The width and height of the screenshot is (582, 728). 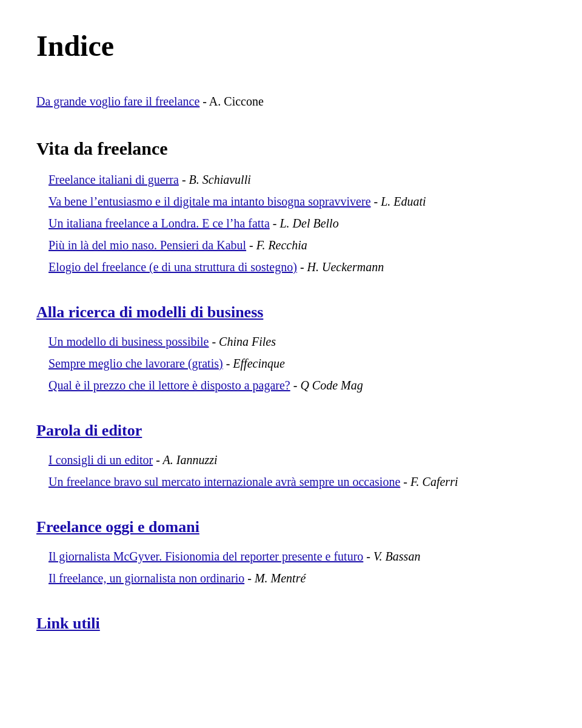 What do you see at coordinates (215, 180) in the screenshot?
I see `vita-author-0: - B. Schiavulli` at bounding box center [215, 180].